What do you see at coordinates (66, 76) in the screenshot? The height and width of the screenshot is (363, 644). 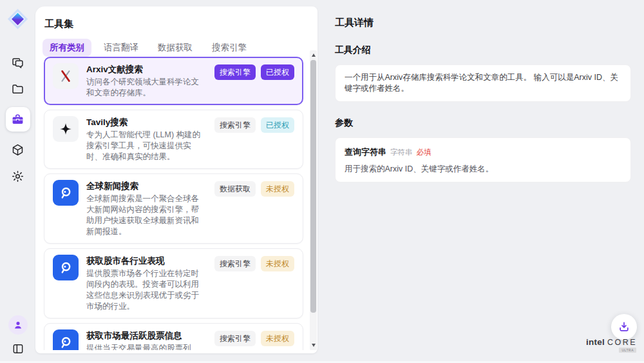 I see `arxiv-logo-icon` at bounding box center [66, 76].